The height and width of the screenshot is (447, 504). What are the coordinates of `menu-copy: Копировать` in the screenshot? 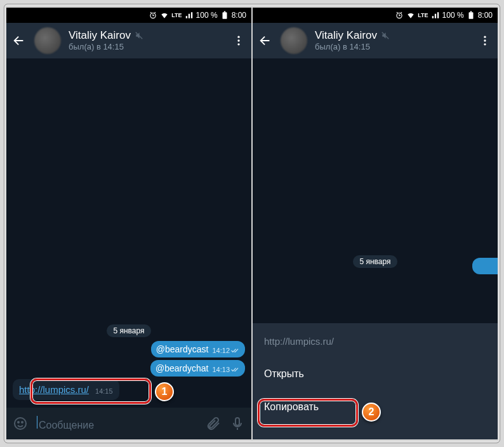 It's located at (375, 407).